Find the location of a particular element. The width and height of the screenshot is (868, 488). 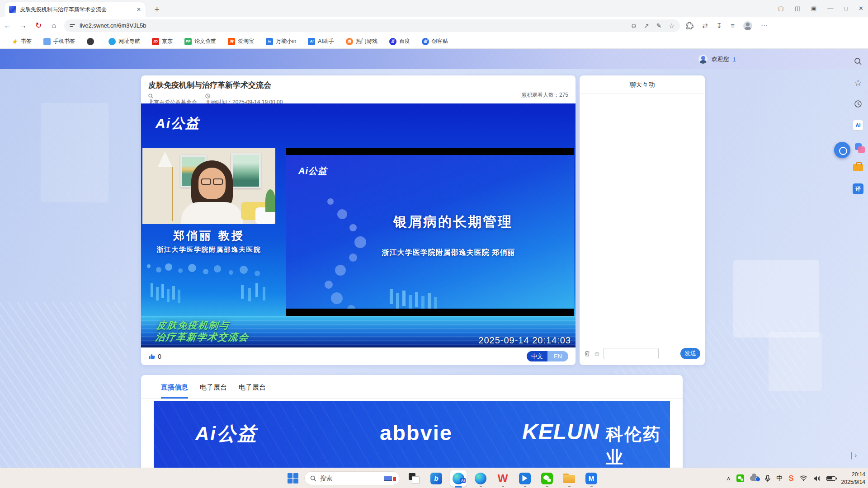

search-placeholder: 搜索 is located at coordinates (326, 479).